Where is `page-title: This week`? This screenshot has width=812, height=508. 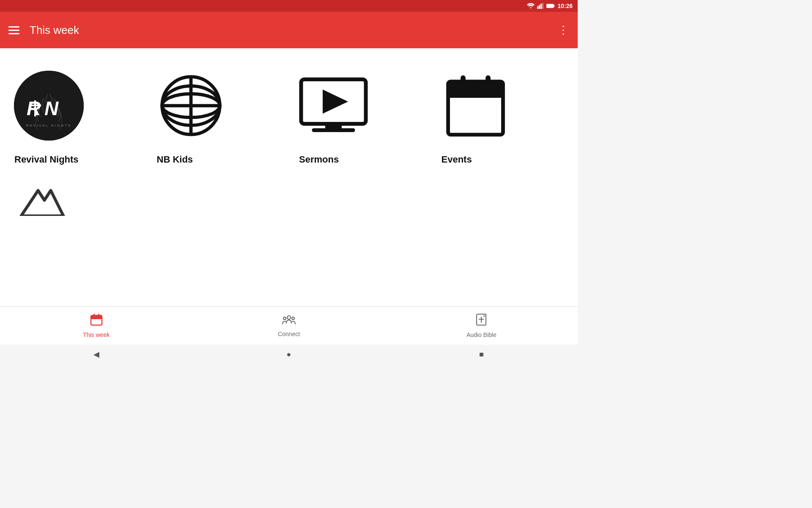
page-title: This week is located at coordinates (288, 30).